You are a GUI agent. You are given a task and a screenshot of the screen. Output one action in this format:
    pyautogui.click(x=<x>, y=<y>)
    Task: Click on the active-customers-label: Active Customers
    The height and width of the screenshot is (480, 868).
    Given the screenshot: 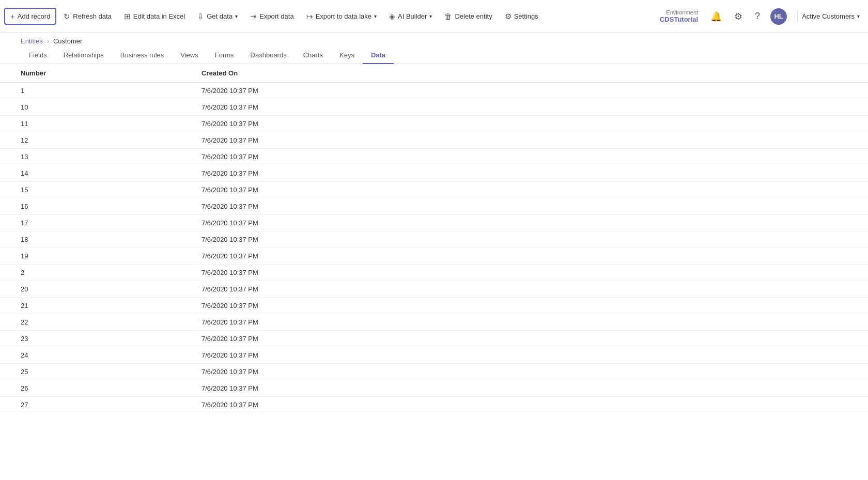 What is the action you would take?
    pyautogui.click(x=828, y=17)
    